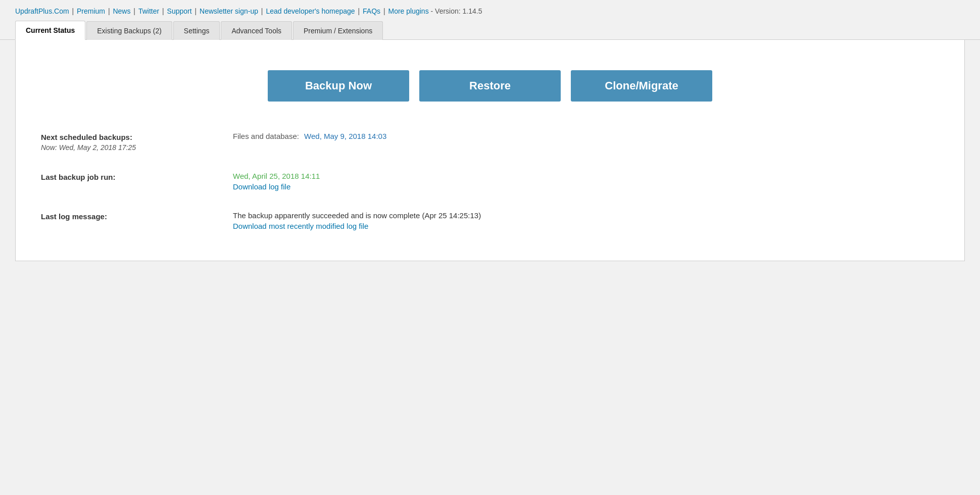  Describe the element at coordinates (42, 11) in the screenshot. I see `nav-link-updraftplus: UpdraftPlus.Com` at that location.